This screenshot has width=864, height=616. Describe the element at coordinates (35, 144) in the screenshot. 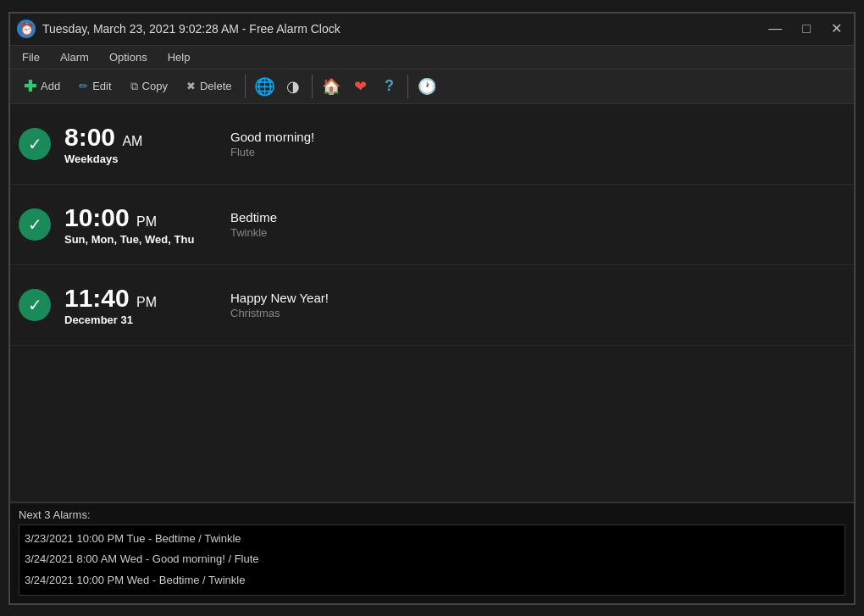

I see `alarm-check-1: ✓` at that location.